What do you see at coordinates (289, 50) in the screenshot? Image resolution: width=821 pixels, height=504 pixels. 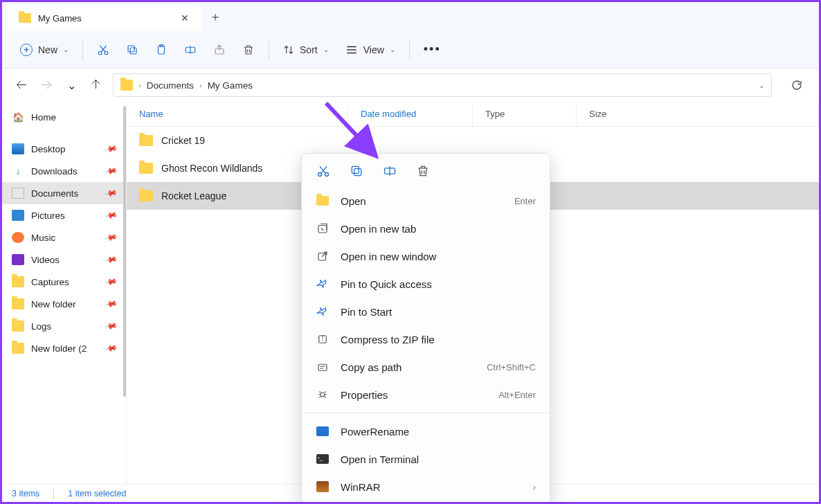 I see `sort-icon` at bounding box center [289, 50].